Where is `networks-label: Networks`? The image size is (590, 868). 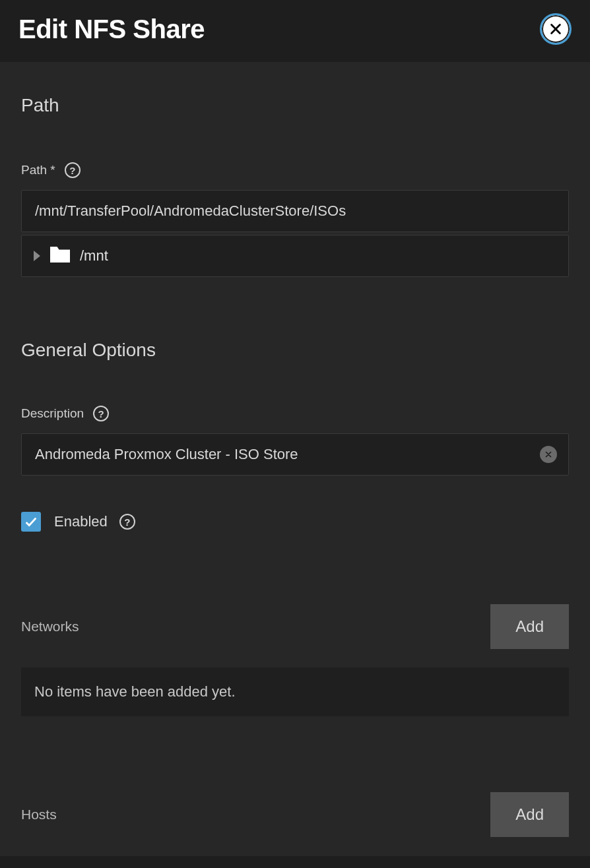
networks-label: Networks is located at coordinates (50, 627).